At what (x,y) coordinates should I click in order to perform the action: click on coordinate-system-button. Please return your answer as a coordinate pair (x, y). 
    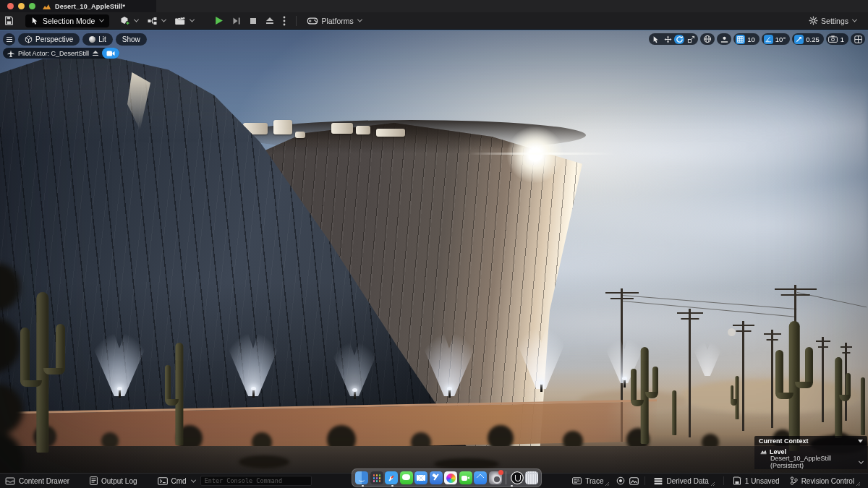
    Looking at the image, I should click on (707, 39).